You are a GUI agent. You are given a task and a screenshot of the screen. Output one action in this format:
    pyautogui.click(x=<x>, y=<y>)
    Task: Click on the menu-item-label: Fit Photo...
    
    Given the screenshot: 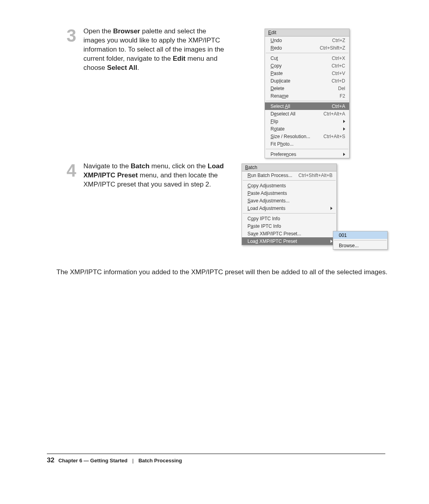 What is the action you would take?
    pyautogui.click(x=308, y=144)
    